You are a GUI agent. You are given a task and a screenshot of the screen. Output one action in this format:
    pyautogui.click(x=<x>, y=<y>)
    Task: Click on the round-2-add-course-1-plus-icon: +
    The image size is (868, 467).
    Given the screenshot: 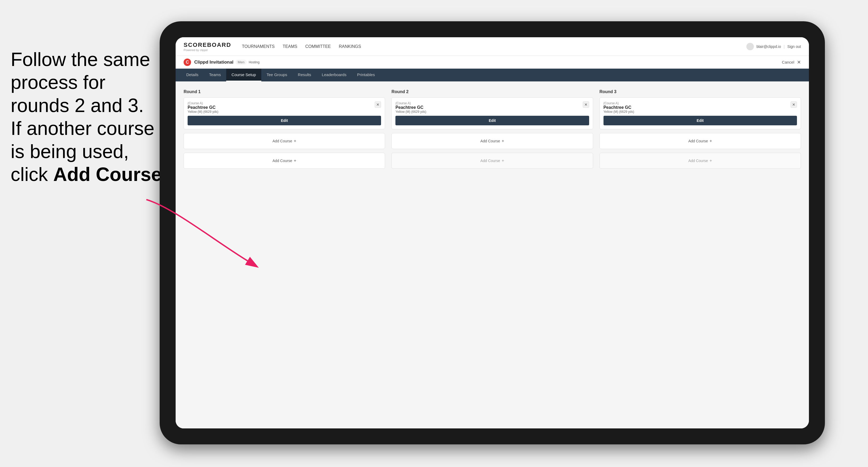 What is the action you would take?
    pyautogui.click(x=503, y=141)
    